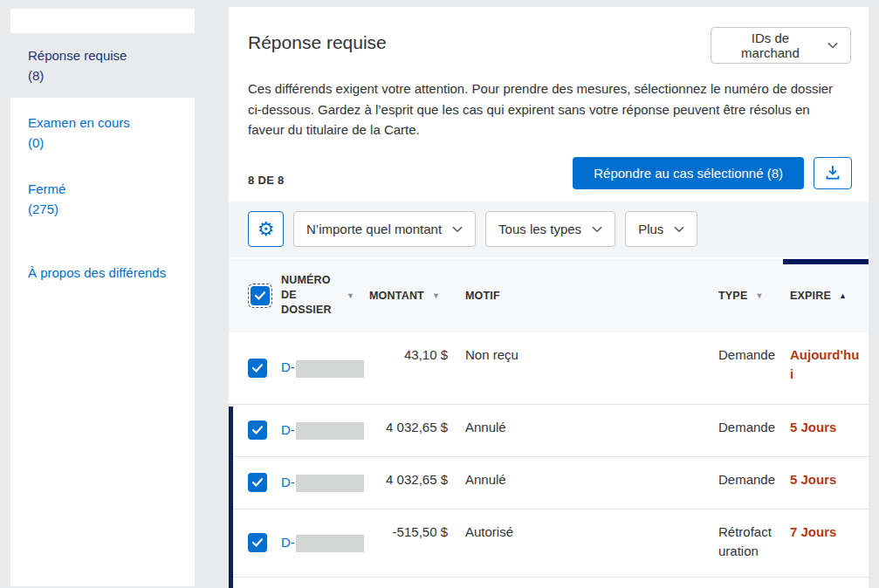 This screenshot has width=879, height=588. Describe the element at coordinates (548, 295) in the screenshot. I see `table-header: NUMÉRO DE DOSSIER ▼ MONTANT ▼ MOTIF TYPE…` at that location.